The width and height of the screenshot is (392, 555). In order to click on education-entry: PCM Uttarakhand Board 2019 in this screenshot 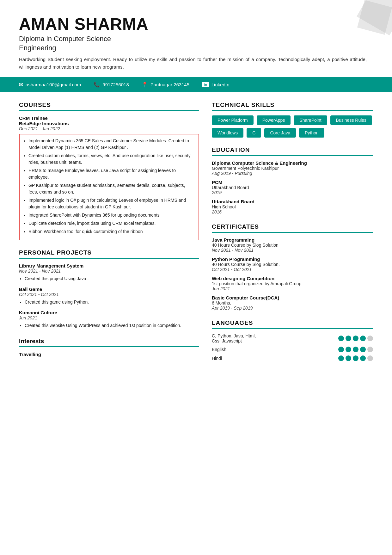, I will do `click(292, 187)`.